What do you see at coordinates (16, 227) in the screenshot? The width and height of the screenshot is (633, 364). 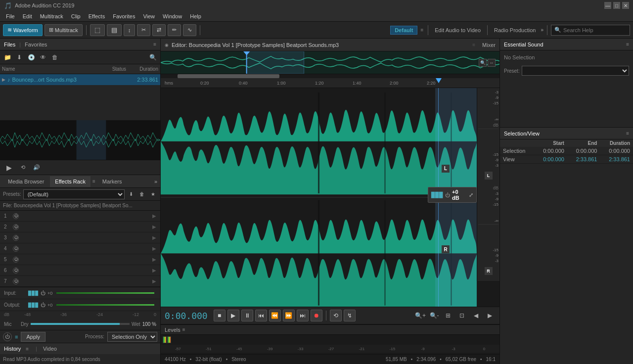 I see `effect-power-2: ⏻` at bounding box center [16, 227].